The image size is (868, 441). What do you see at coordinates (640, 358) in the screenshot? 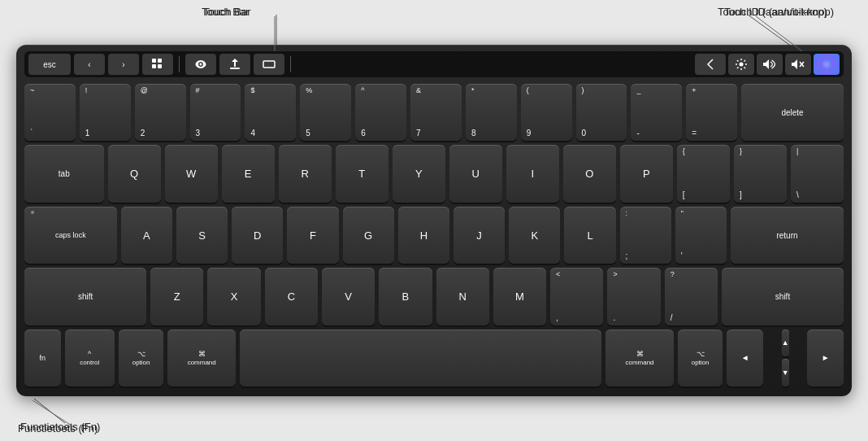
I see `key-command-right: ⌘ command` at bounding box center [640, 358].